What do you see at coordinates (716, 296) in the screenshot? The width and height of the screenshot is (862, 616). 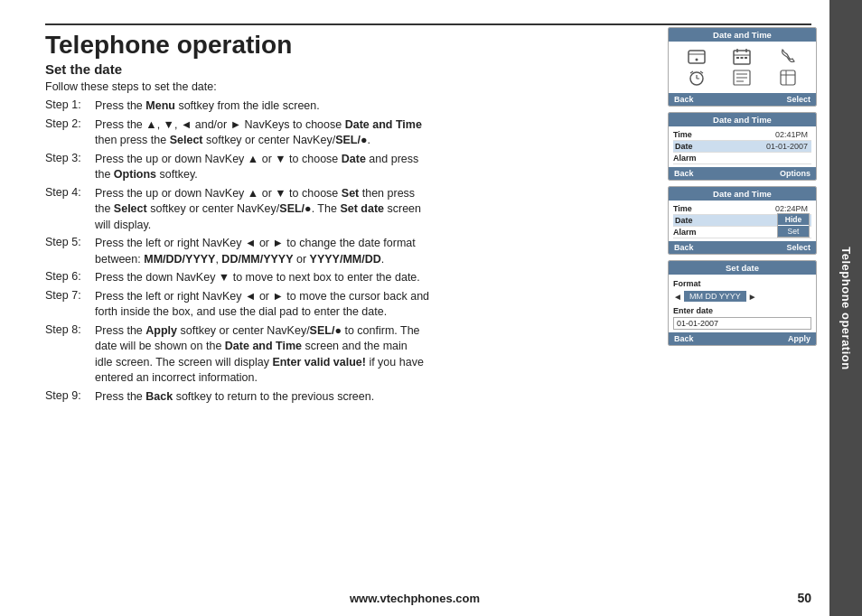 I see `format-value: MM DD YYYY` at bounding box center [716, 296].